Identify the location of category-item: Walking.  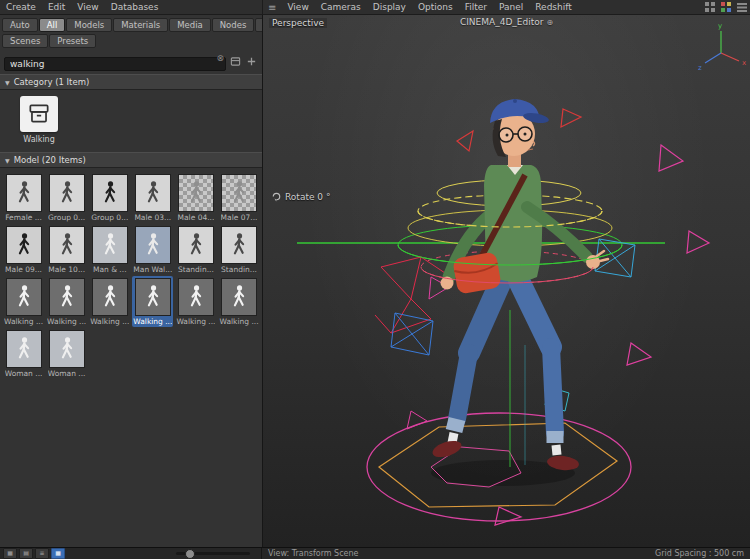
(39, 120).